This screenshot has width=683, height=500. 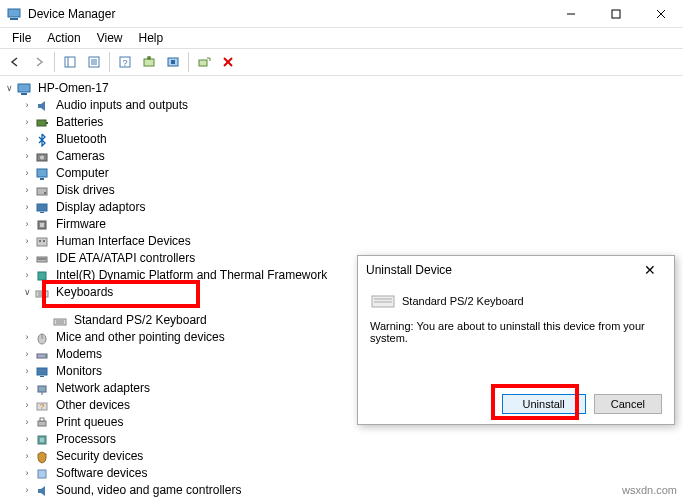 I want to click on menu-action: Action, so click(x=64, y=38).